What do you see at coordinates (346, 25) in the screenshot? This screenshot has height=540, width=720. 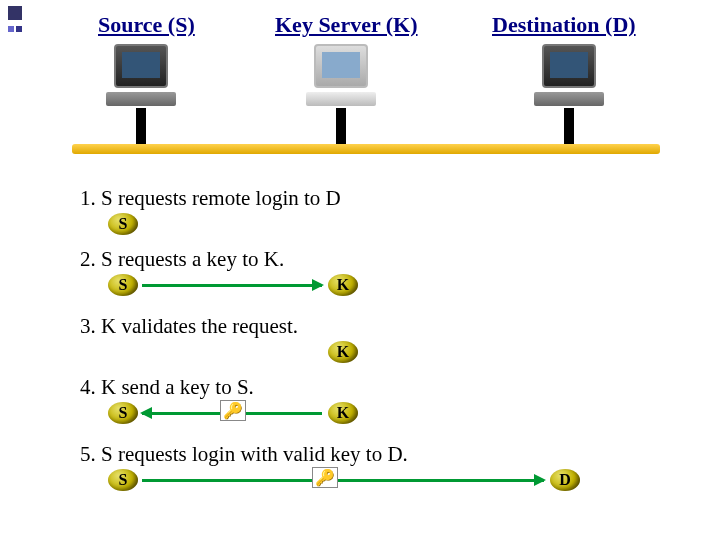 I see `label-keyserver: Key Server (K)` at bounding box center [346, 25].